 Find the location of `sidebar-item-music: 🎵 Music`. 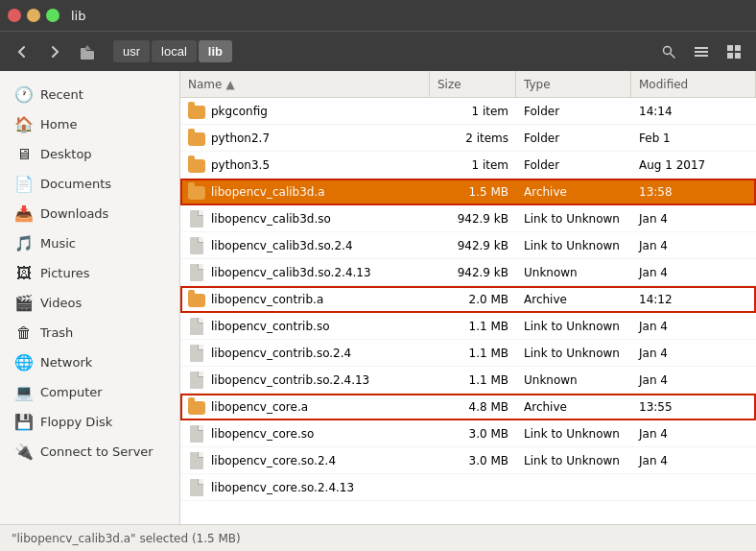

sidebar-item-music: 🎵 Music is located at coordinates (90, 243).